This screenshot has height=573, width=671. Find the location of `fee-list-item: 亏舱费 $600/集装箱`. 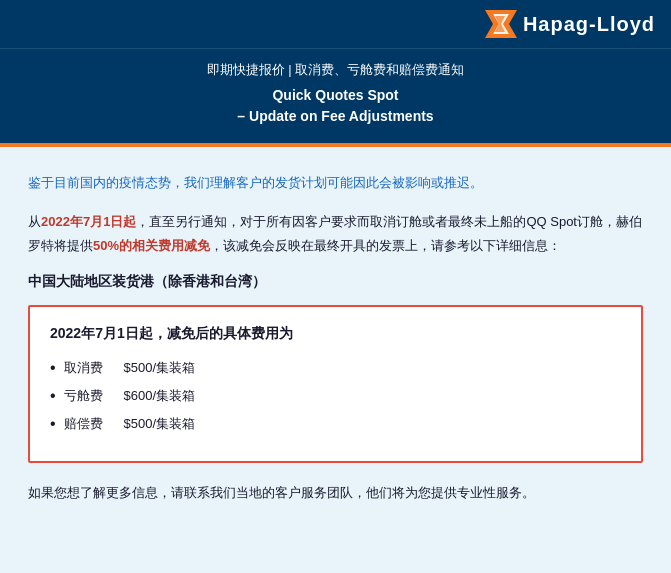

fee-list-item: 亏舱费 $600/集装箱 is located at coordinates (336, 396).